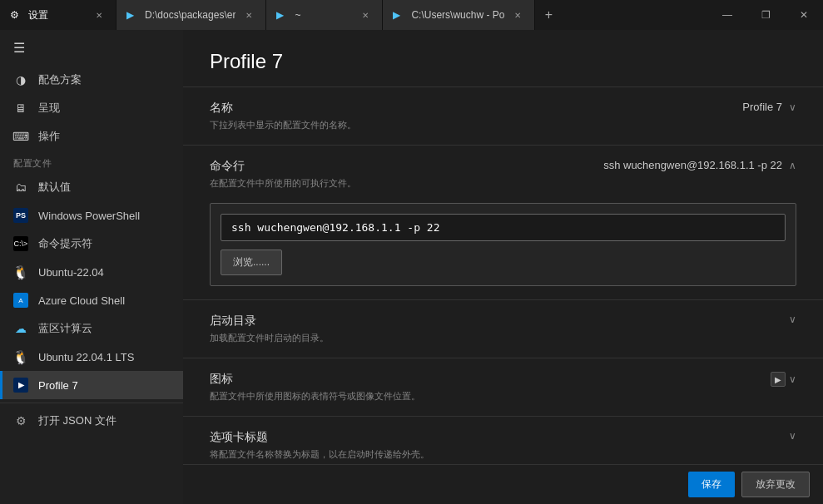 The height and width of the screenshot is (504, 823). Describe the element at coordinates (469, 125) in the screenshot. I see `section-name-desc: 下拉列表中显示的配置文件的名称。` at that location.